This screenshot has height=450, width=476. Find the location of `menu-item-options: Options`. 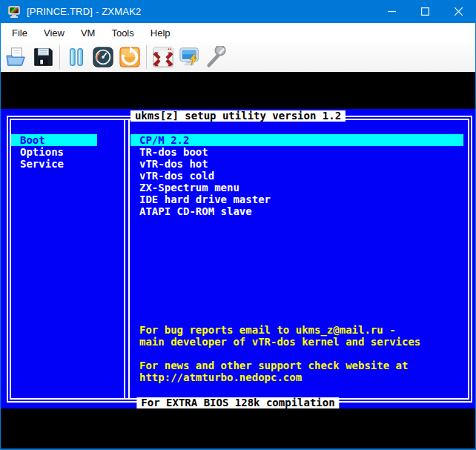

menu-item-options: Options is located at coordinates (54, 152).